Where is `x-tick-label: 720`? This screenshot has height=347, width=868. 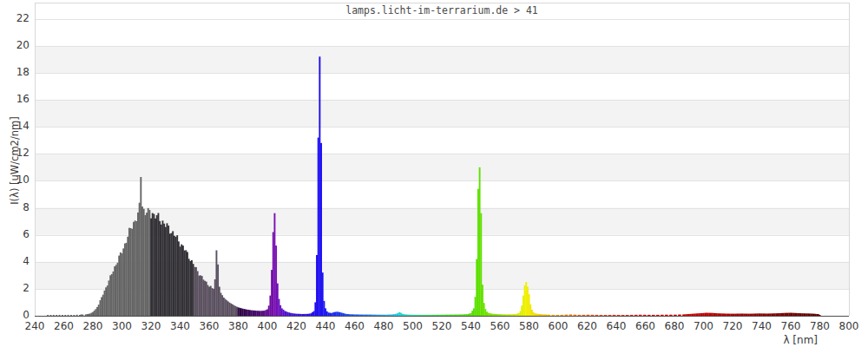
x-tick-label: 720 is located at coordinates (733, 326).